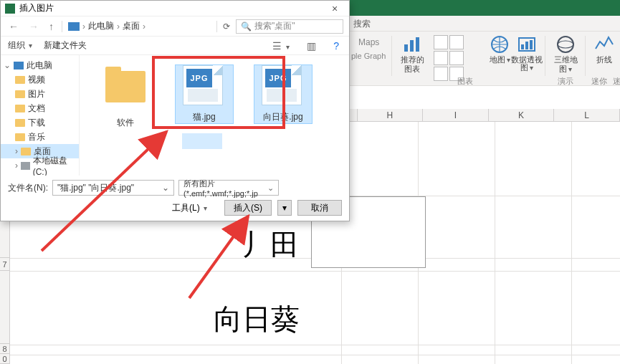 The width and height of the screenshot is (620, 364). I want to click on jpg-file-icon: JPG, so click(203, 85).